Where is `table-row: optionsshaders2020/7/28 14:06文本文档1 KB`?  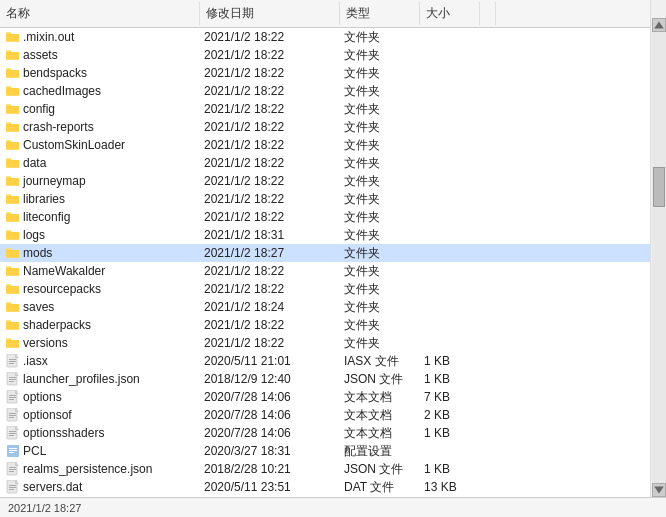
table-row: optionsshaders2020/7/28 14:06文本文档1 KB is located at coordinates (325, 433).